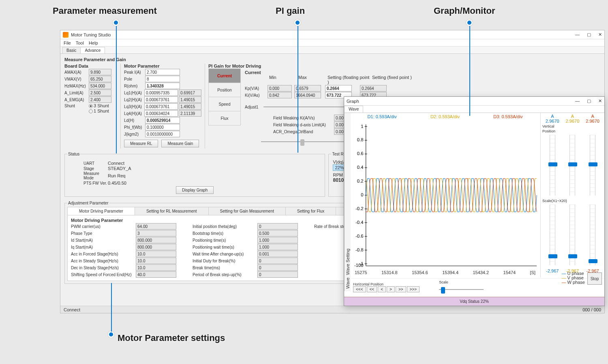  What do you see at coordinates (101, 211) in the screenshot?
I see `adj-tab-0: Motor Driving Parameter` at bounding box center [101, 211].